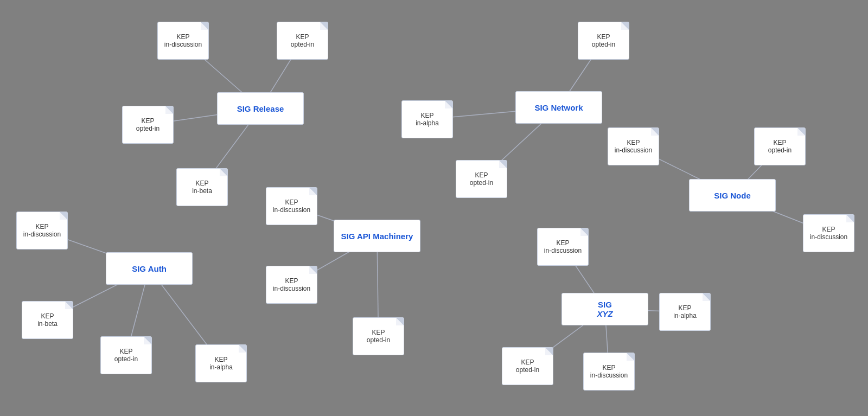  Describe the element at coordinates (148, 125) in the screenshot. I see `kep_optin2: KEPopted-in` at that location.